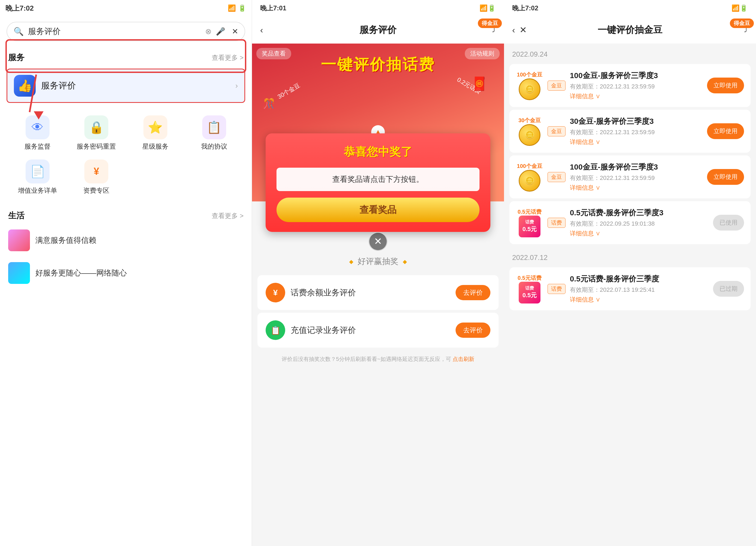 Image resolution: width=756 pixels, height=546 pixels. I want to click on panel3-header: ‹ ✕ 一键评价抽金豆 得金豆 ⤴, so click(630, 30).